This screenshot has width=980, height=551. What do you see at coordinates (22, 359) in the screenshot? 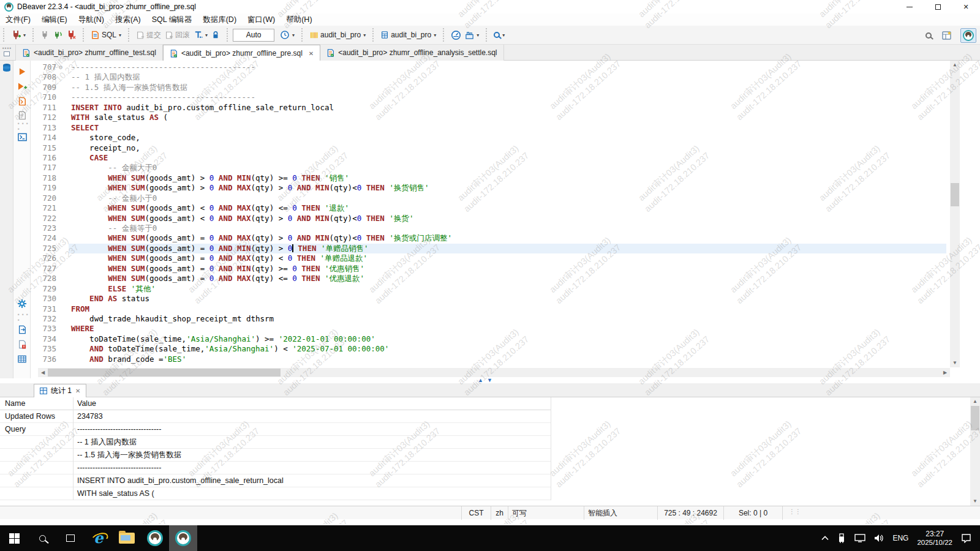
I see `grid-view-button` at bounding box center [22, 359].